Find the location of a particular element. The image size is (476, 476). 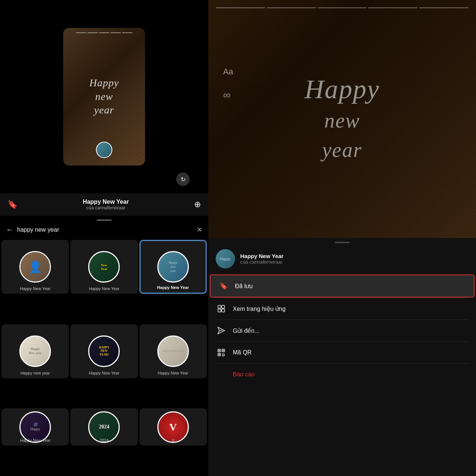

menu-label-saved: Đã lưu is located at coordinates (244, 286).